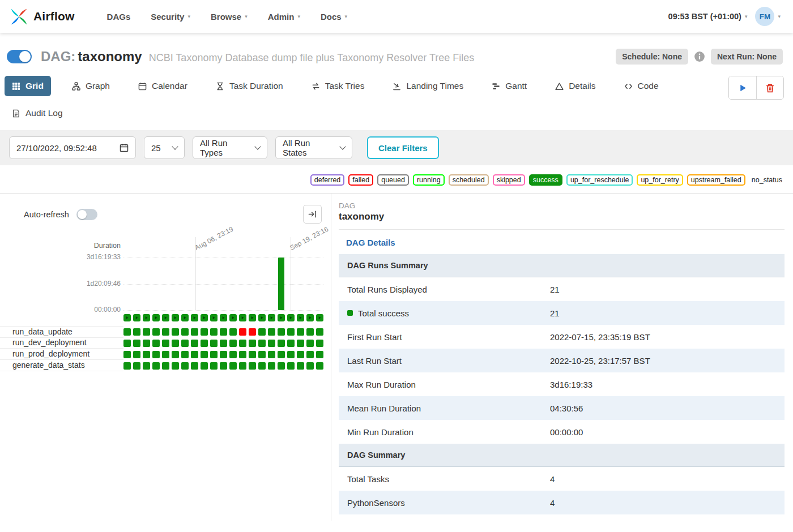 This screenshot has height=532, width=793. Describe the element at coordinates (641, 86) in the screenshot. I see `tab-code: Code` at that location.